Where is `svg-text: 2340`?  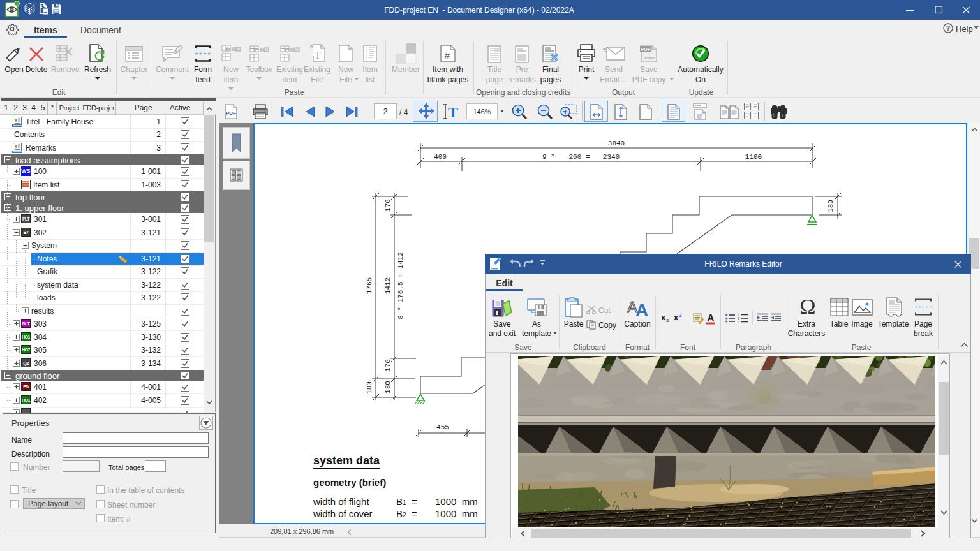 svg-text: 2340 is located at coordinates (611, 157).